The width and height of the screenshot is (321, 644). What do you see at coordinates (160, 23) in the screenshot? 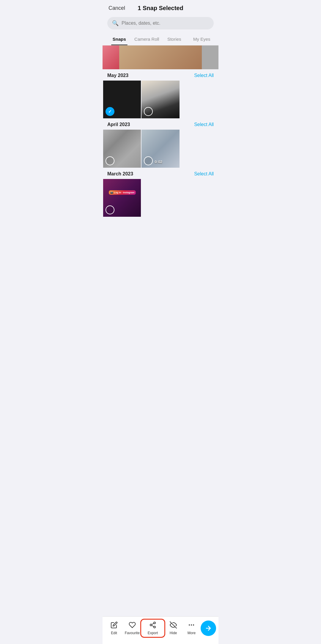
I see `search-container: 🔍` at bounding box center [160, 23].